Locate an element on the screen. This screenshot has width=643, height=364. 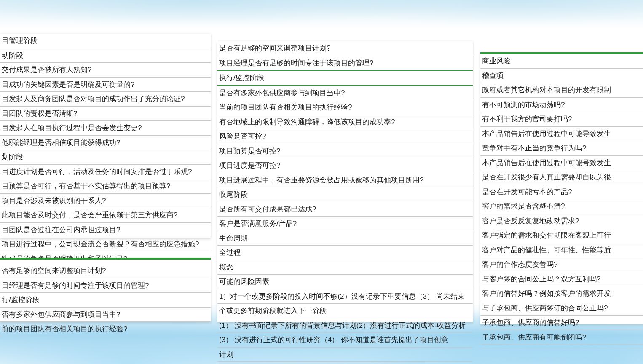
table-row: 客户的合作态度友善吗? is located at coordinates (562, 265).